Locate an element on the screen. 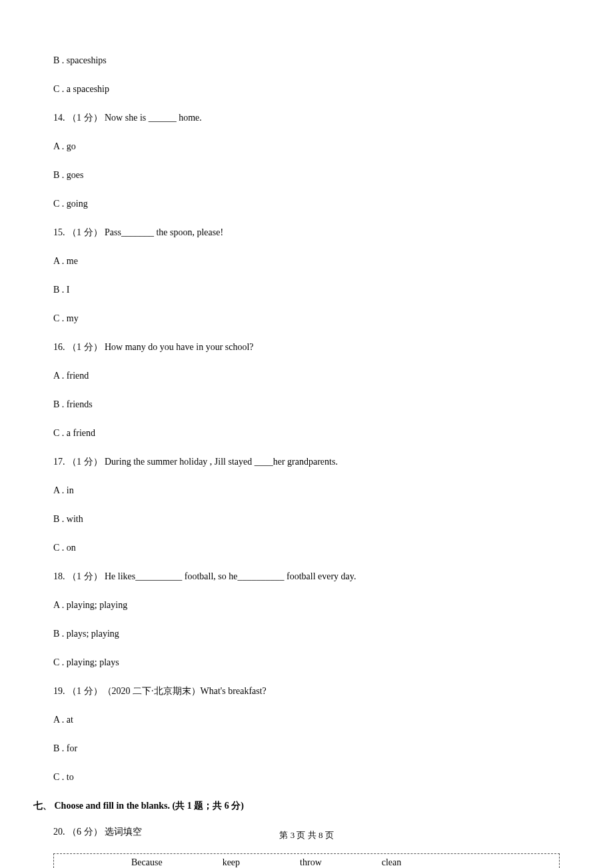 This screenshot has height=868, width=613. q14-option-a: A . go is located at coordinates (306, 147).